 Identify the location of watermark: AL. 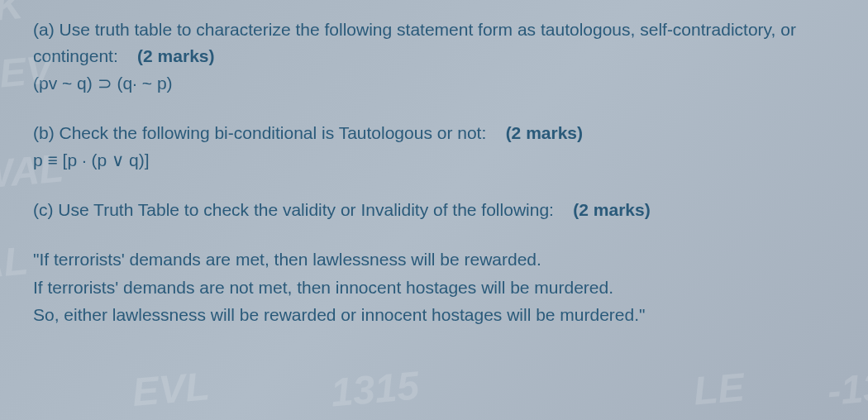
(15, 262).